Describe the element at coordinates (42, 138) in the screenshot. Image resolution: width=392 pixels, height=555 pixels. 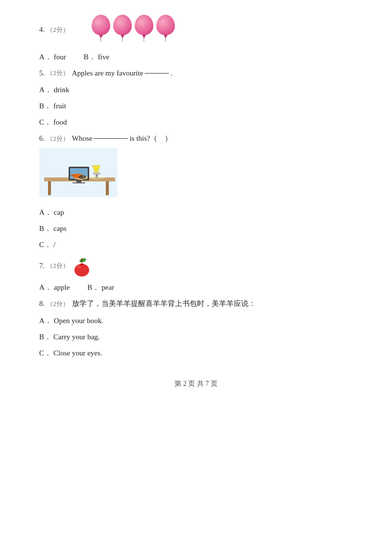
I see `q6-num: 6.` at that location.